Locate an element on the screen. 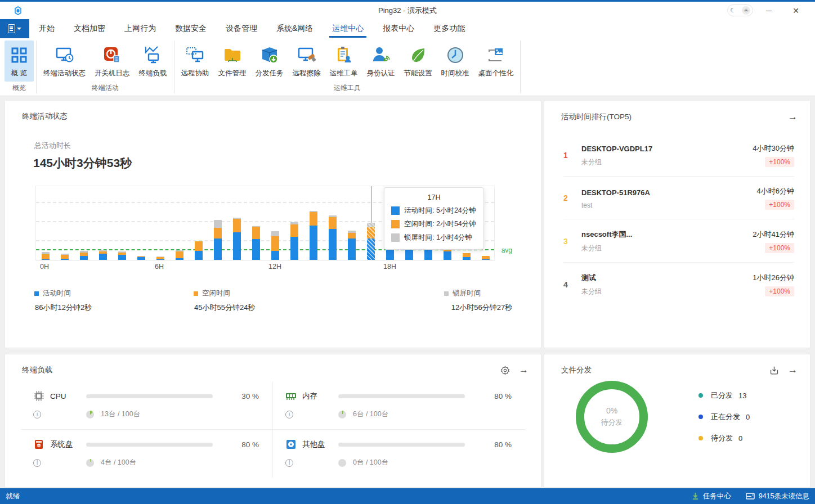  tab-device-management: 设备管理 is located at coordinates (241, 29).